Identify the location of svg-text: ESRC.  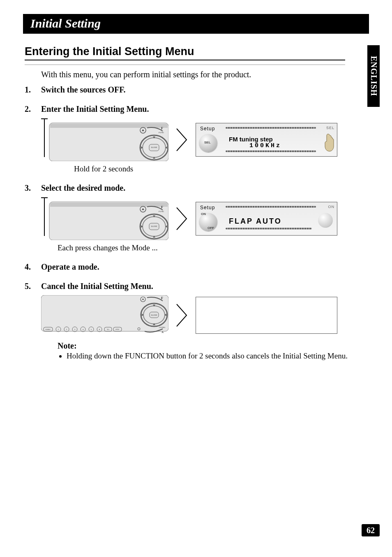
(48, 330).